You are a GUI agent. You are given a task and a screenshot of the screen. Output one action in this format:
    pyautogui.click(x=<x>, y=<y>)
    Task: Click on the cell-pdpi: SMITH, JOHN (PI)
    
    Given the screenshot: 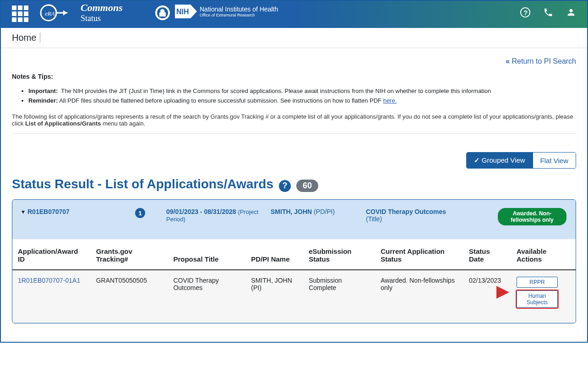 What is the action you would take?
    pyautogui.click(x=274, y=296)
    